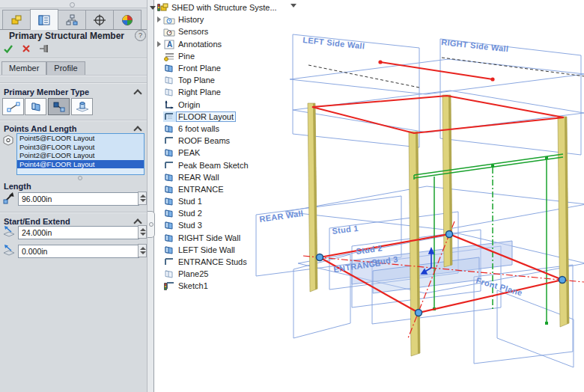  Describe the element at coordinates (81, 138) in the screenshot. I see `list-item: Point5@FLOOR Layout` at that location.